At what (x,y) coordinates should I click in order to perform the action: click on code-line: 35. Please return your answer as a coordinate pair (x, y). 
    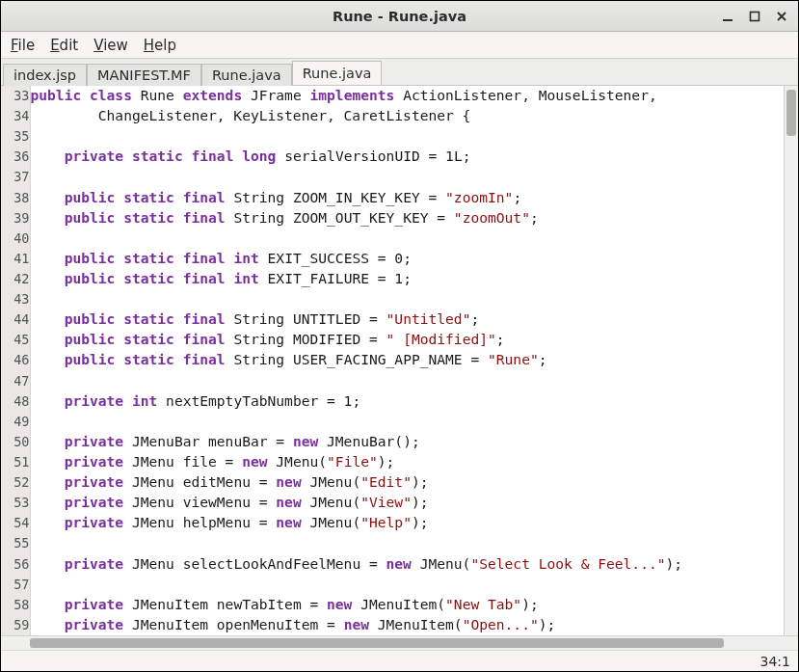
    Looking at the image, I should click on (392, 137).